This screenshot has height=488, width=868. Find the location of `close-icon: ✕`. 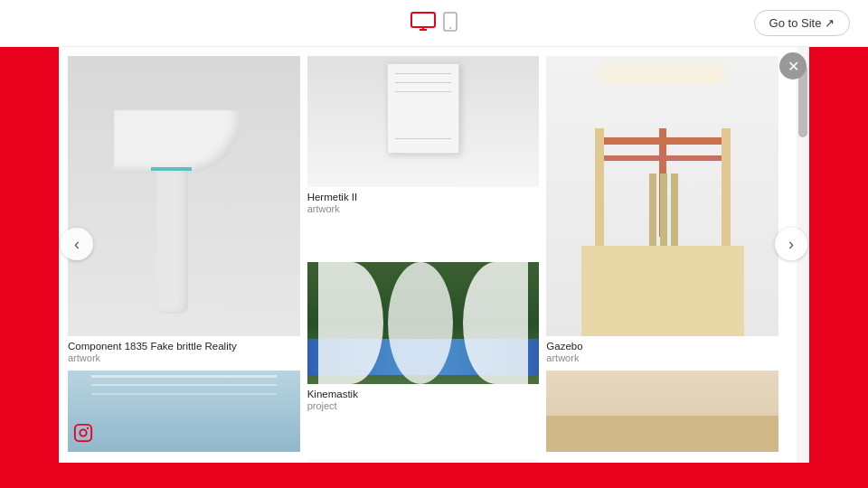

close-icon: ✕ is located at coordinates (794, 67).